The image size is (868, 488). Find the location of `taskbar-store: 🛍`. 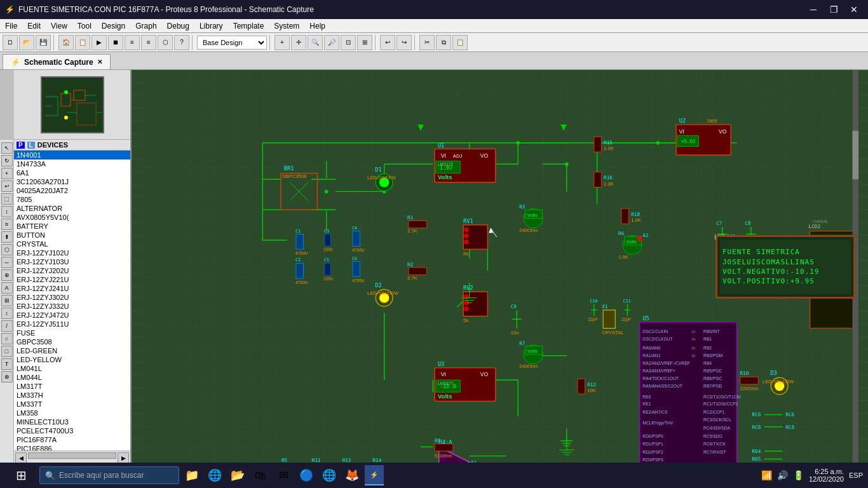

taskbar-store: 🛍 is located at coordinates (261, 475).